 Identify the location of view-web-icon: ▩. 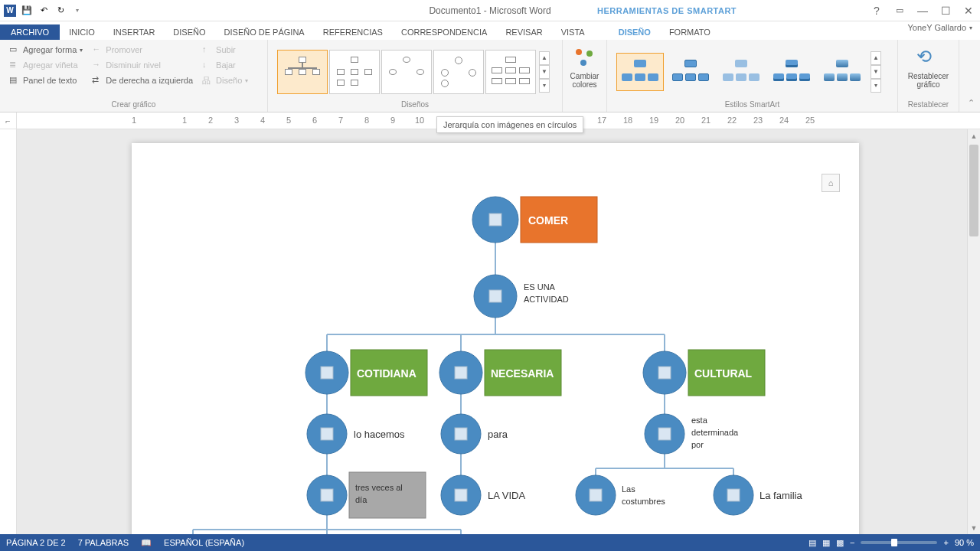
(840, 543).